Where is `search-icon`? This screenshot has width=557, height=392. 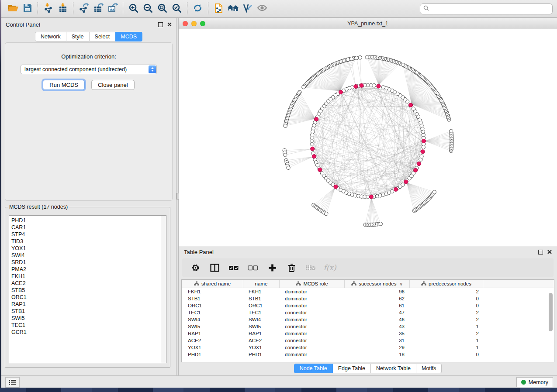 search-icon is located at coordinates (426, 9).